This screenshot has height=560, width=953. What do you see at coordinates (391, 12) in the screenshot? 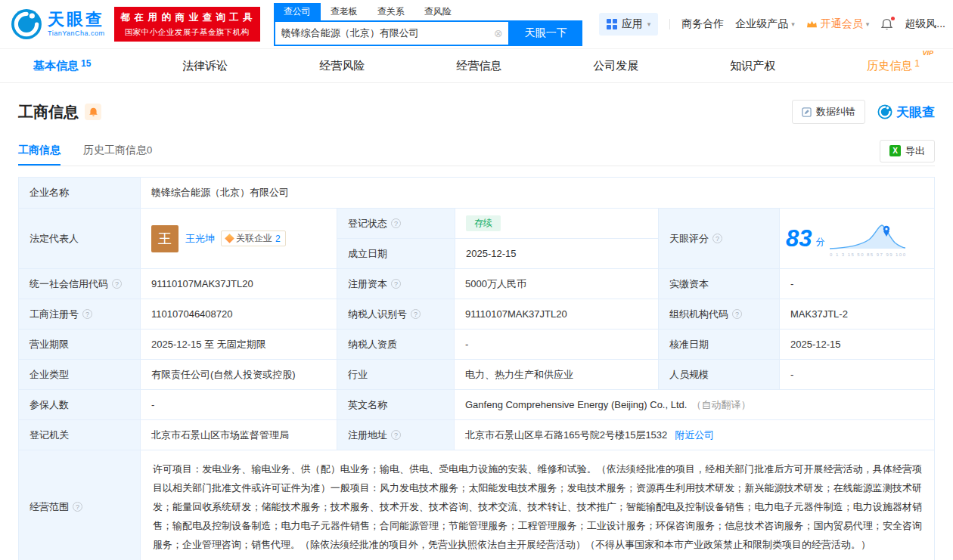
I see `search-tab-relation: 查关系` at bounding box center [391, 12].